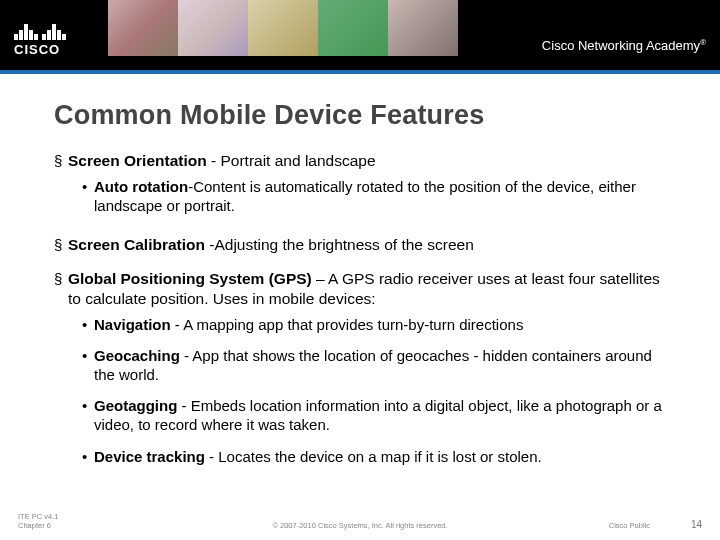  I want to click on bullet-level2: Geocaching - App that shows the location…, so click(374, 365).